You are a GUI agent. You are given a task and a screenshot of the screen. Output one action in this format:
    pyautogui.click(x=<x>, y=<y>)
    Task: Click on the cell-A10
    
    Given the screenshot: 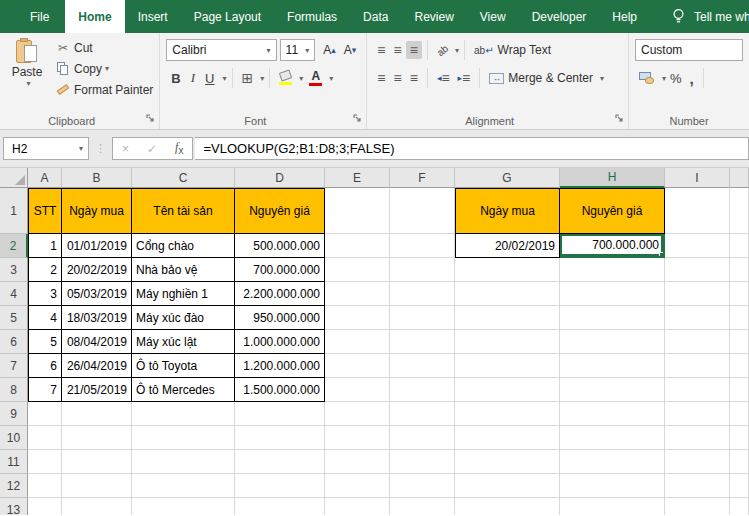 What is the action you would take?
    pyautogui.click(x=45, y=438)
    